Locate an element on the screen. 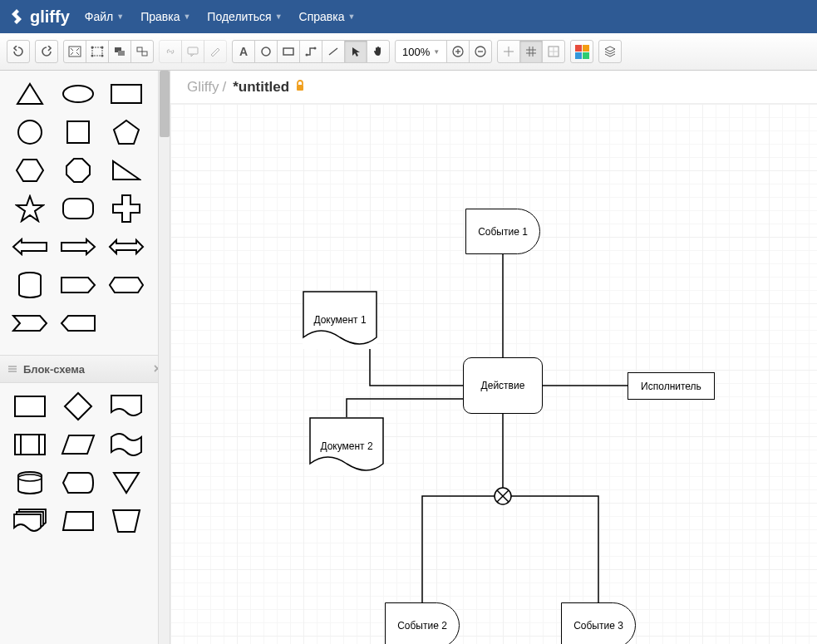 The width and height of the screenshot is (817, 644). grid-toggle-button is located at coordinates (554, 52).